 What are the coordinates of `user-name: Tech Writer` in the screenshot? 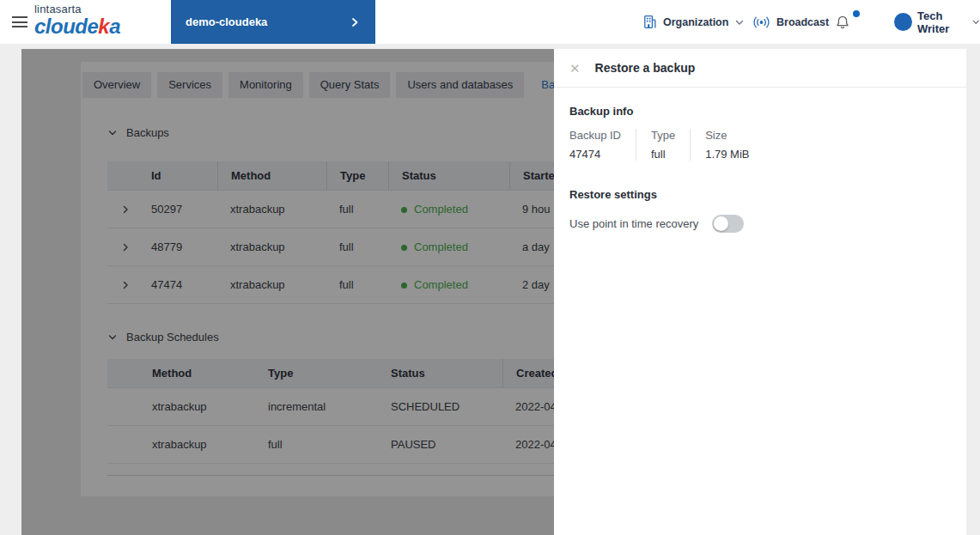 It's located at (941, 22).